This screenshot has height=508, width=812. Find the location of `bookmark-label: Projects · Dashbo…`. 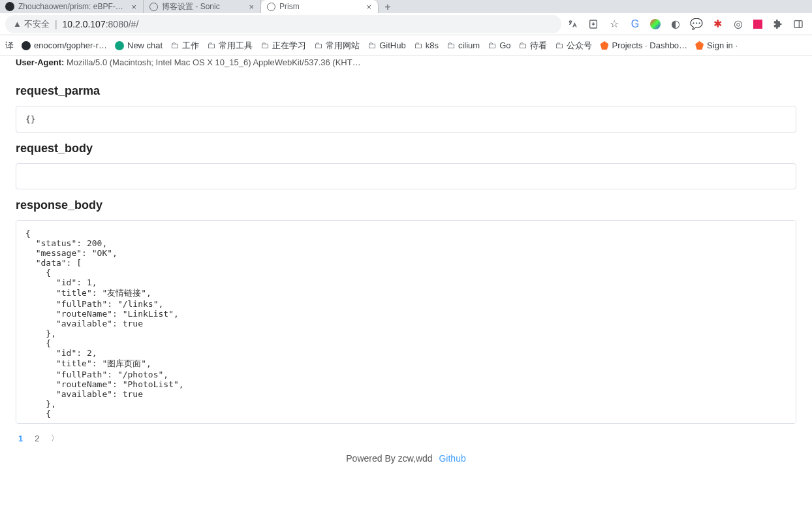

bookmark-label: Projects · Dashbo… is located at coordinates (649, 46).